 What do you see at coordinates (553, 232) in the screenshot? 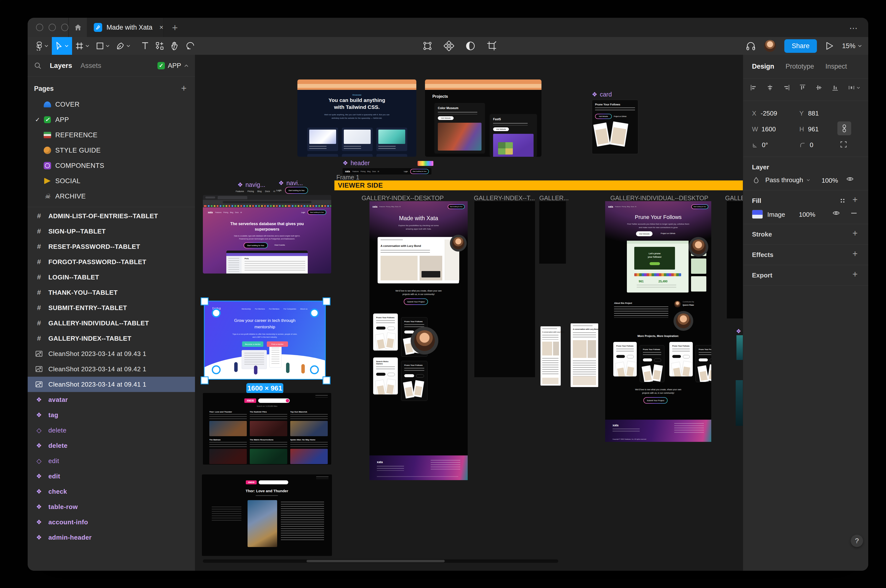
I see `frame-galler` at bounding box center [553, 232].